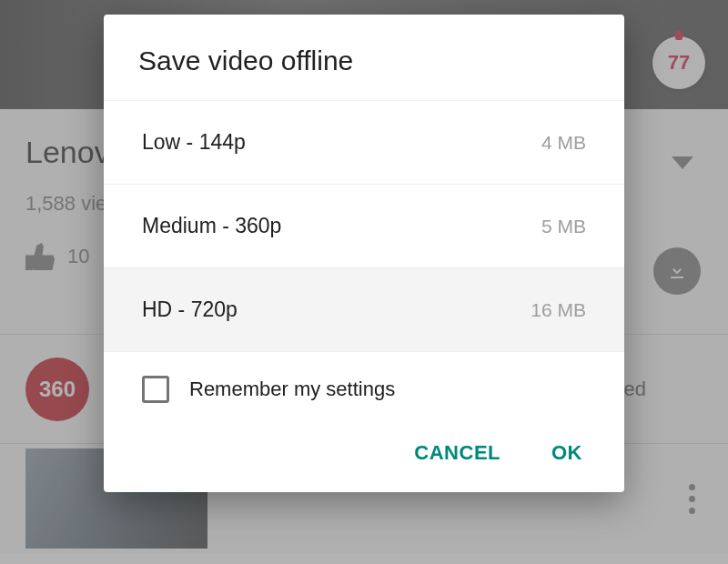  What do you see at coordinates (189, 309) in the screenshot?
I see `quality-option-label: HD - 720p` at bounding box center [189, 309].